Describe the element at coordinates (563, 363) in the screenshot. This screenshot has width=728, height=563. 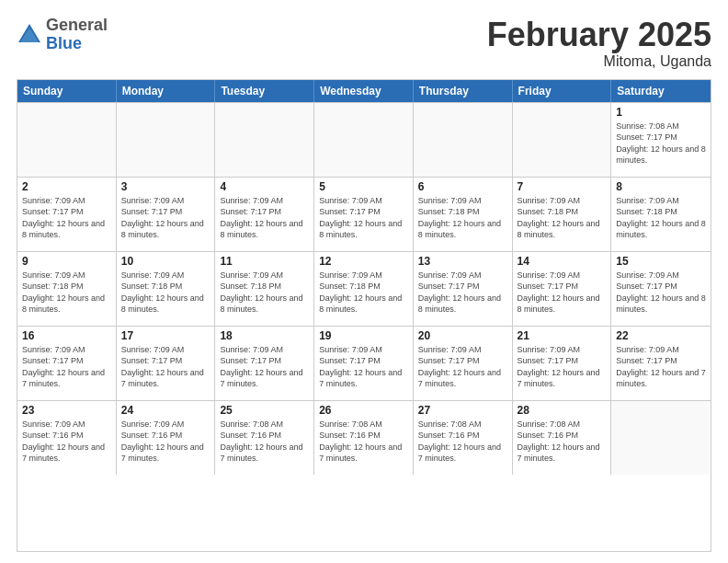
I see `cal-cell: 21Sunrise: 7:09 AMSunset: 7:17 PMDayligh…` at that location.